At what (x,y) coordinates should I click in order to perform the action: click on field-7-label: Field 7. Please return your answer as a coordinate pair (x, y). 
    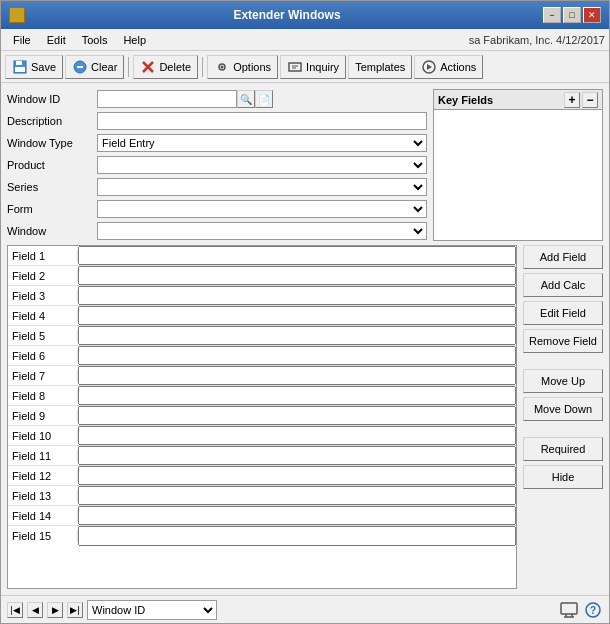
    Looking at the image, I should click on (43, 376).